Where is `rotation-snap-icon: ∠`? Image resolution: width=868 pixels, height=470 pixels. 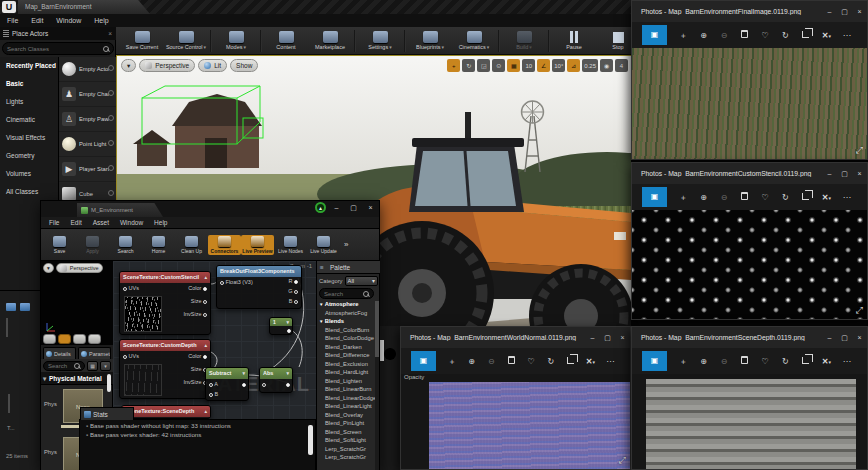
rotation-snap-icon: ∠ is located at coordinates (544, 66).